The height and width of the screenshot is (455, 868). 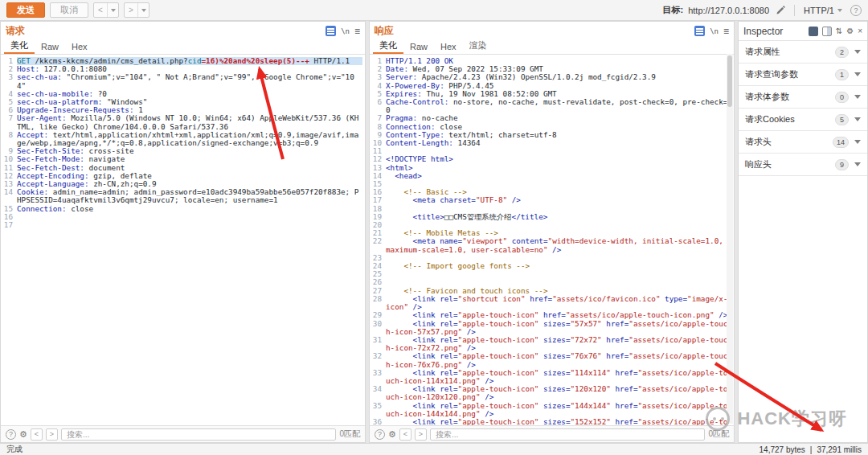 I want to click on inspector-close-icon: ×, so click(x=860, y=31).